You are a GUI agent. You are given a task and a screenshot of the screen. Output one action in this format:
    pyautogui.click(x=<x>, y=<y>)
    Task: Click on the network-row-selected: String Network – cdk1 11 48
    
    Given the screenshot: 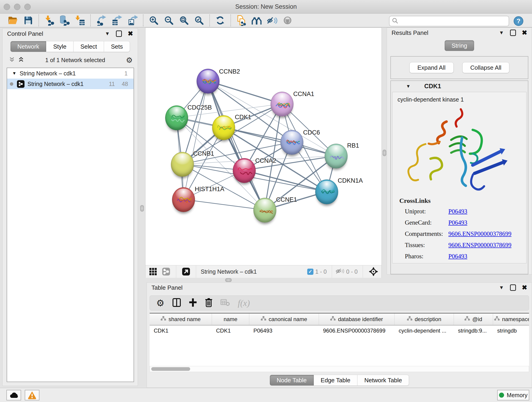 What is the action you would take?
    pyautogui.click(x=70, y=84)
    